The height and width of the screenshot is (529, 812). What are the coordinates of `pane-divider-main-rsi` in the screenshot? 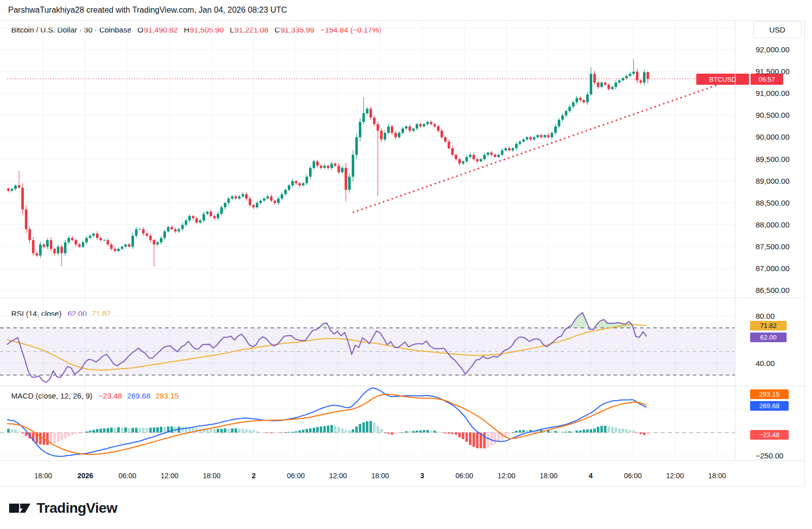 It's located at (402, 297).